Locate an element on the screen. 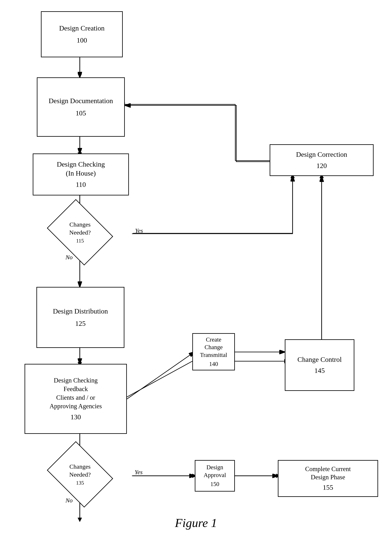 Image resolution: width=392 pixels, height=555 pixels. complete-current-label: Complete CurrentDesign Phase is located at coordinates (328, 473).